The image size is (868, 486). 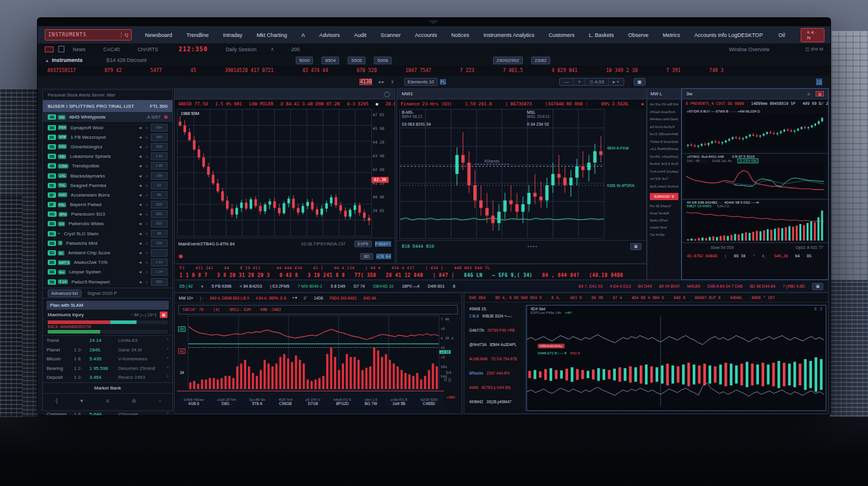 What do you see at coordinates (496, 377) in the screenshot?
I see `breadth-row: 8Rbw9s 2397 444-8%` at bounding box center [496, 377].